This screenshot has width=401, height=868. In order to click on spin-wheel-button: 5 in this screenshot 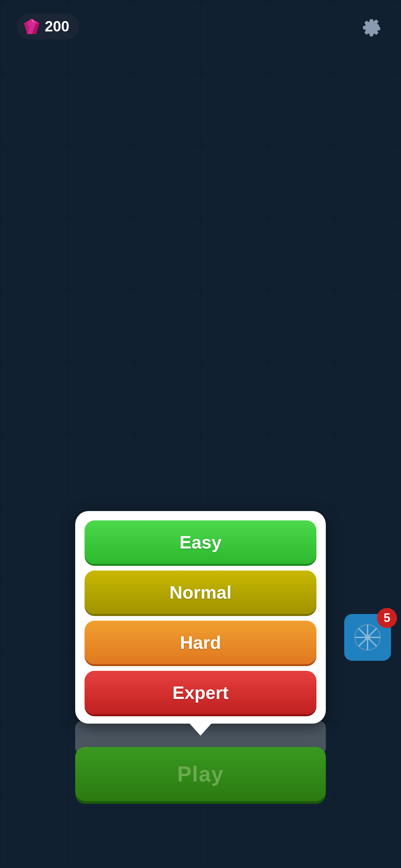, I will do `click(367, 638)`.